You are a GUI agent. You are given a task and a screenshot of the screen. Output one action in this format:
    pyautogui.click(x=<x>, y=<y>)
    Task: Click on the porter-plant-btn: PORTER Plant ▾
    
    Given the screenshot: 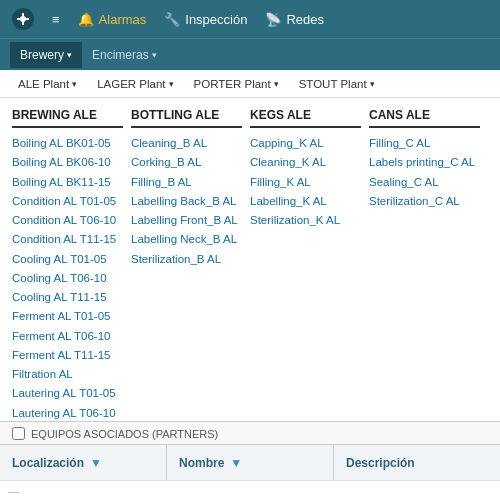 What is the action you would take?
    pyautogui.click(x=236, y=84)
    